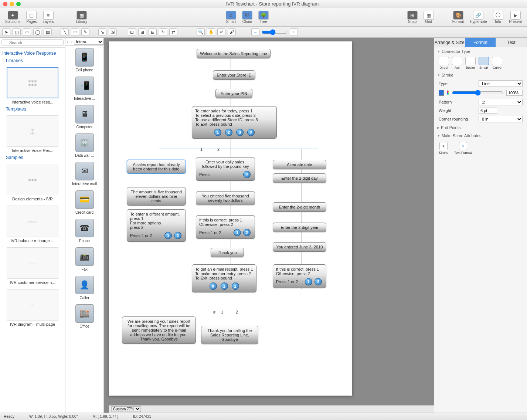 The height and width of the screenshot is (420, 527). I want to click on sample-thumb-1: ◉◉◉, so click(33, 180).